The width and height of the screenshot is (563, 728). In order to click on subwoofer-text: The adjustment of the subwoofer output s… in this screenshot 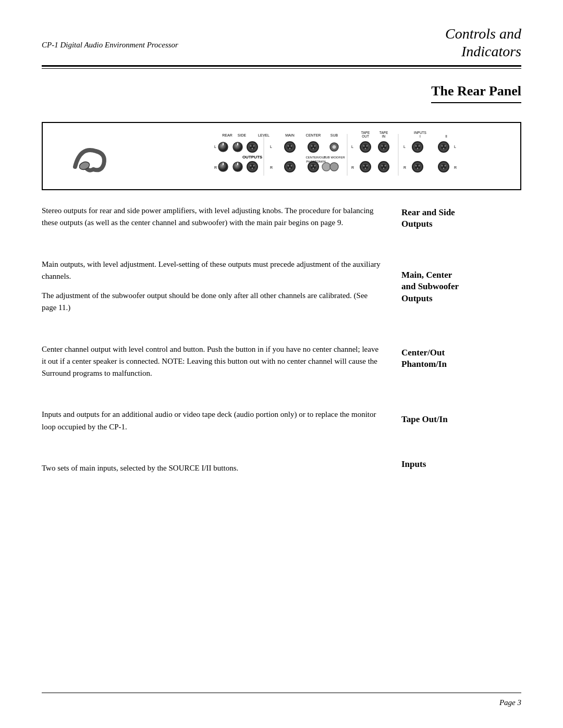, I will do `click(211, 302)`.